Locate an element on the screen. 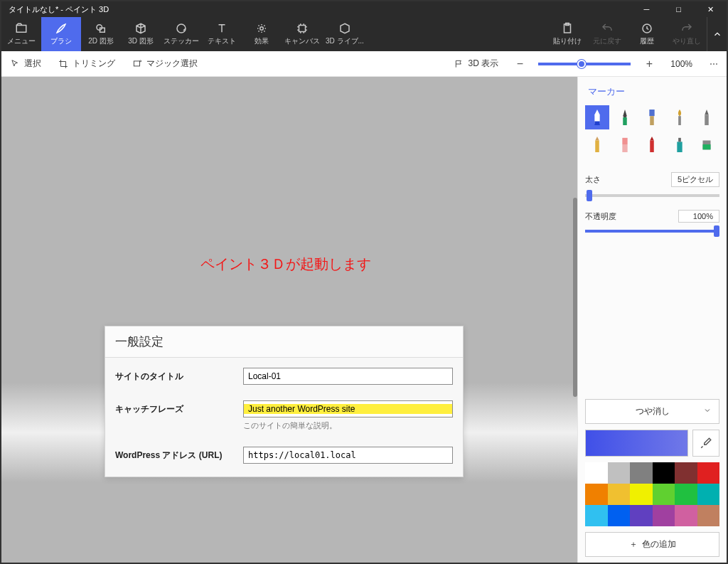  site-title-input is located at coordinates (348, 376).